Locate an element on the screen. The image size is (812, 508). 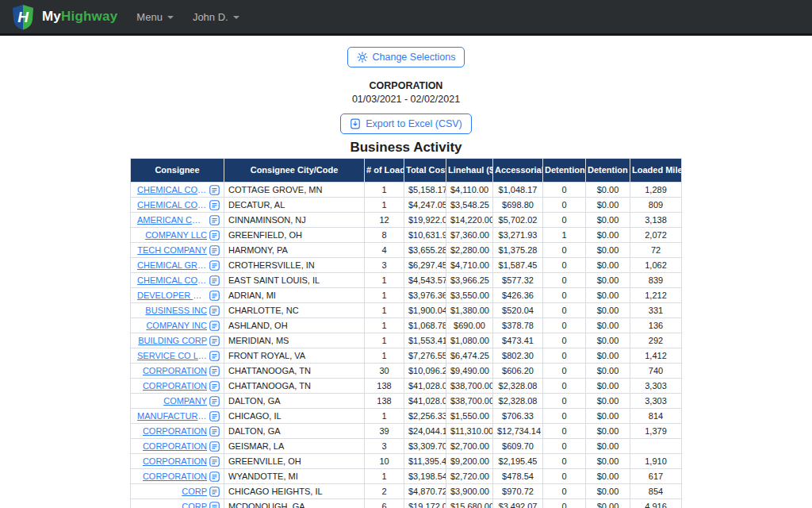
linehaul-cell: $3,548.25 is located at coordinates (469, 205).